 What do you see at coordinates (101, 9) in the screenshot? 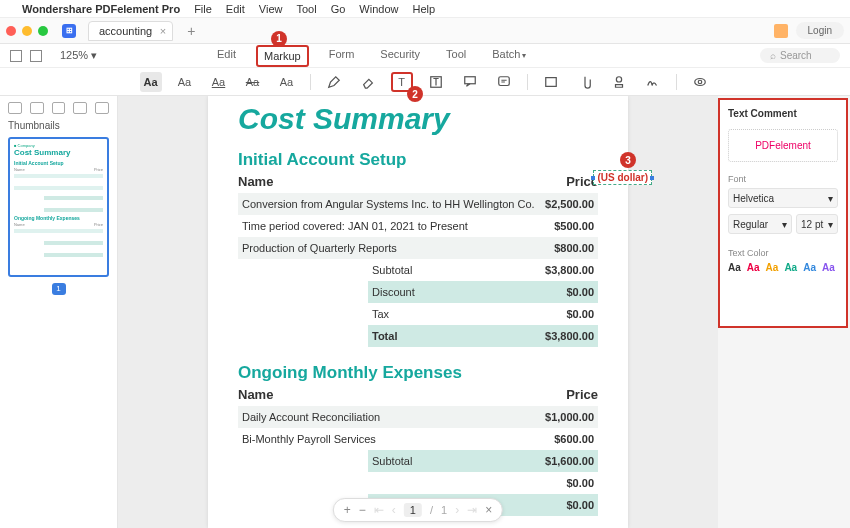
I see `app-name: Wondershare PDFelement Pro` at bounding box center [101, 9].